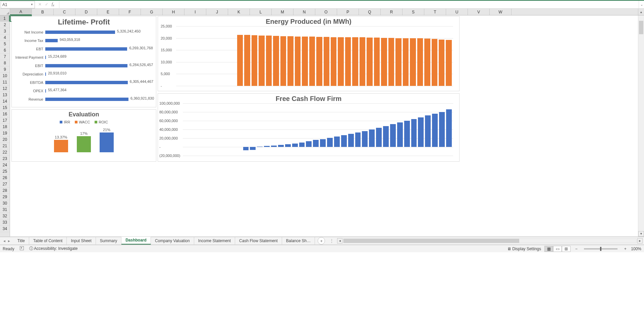  I want to click on column-header: G, so click(152, 12).